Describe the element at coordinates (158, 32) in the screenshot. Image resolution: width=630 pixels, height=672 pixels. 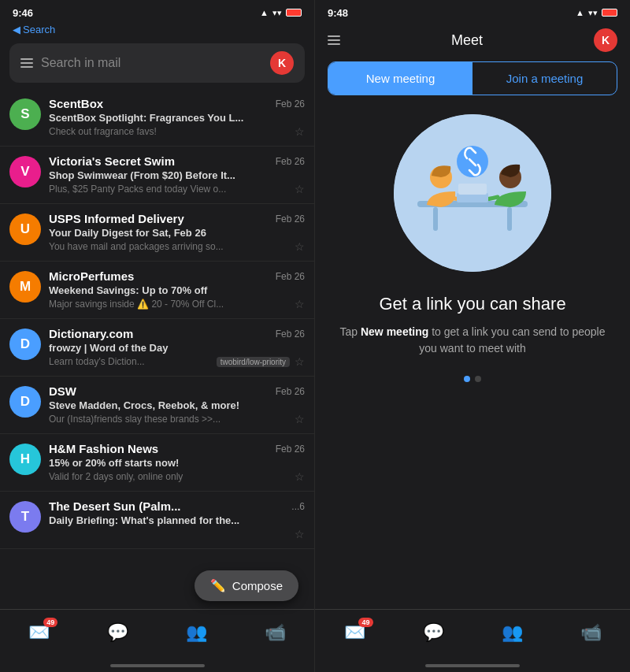
I see `back-nav: ◀ Search` at that location.